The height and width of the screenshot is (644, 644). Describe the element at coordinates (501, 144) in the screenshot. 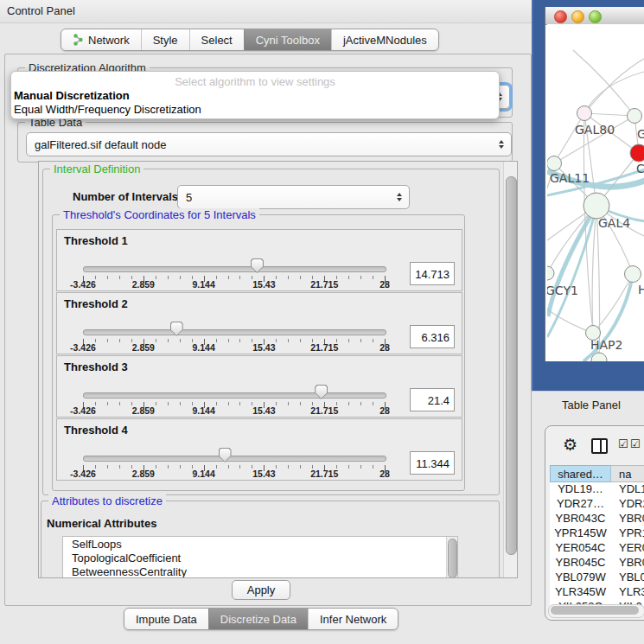

I see `combo-arrows-icon` at that location.